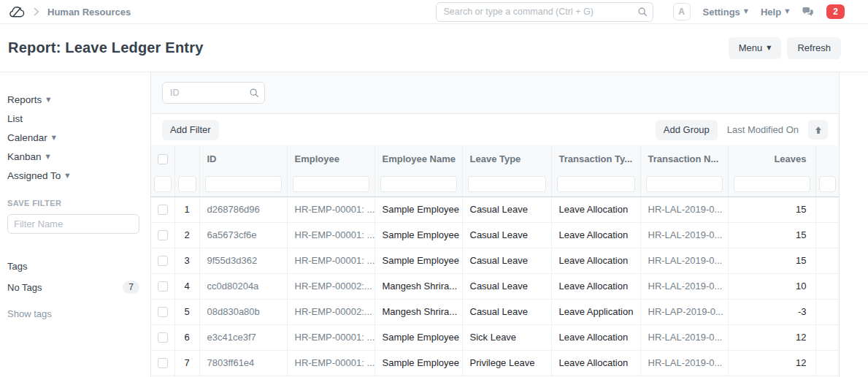 The image size is (868, 377). What do you see at coordinates (418, 159) in the screenshot?
I see `column-header-employee-name: Employee Name` at bounding box center [418, 159].